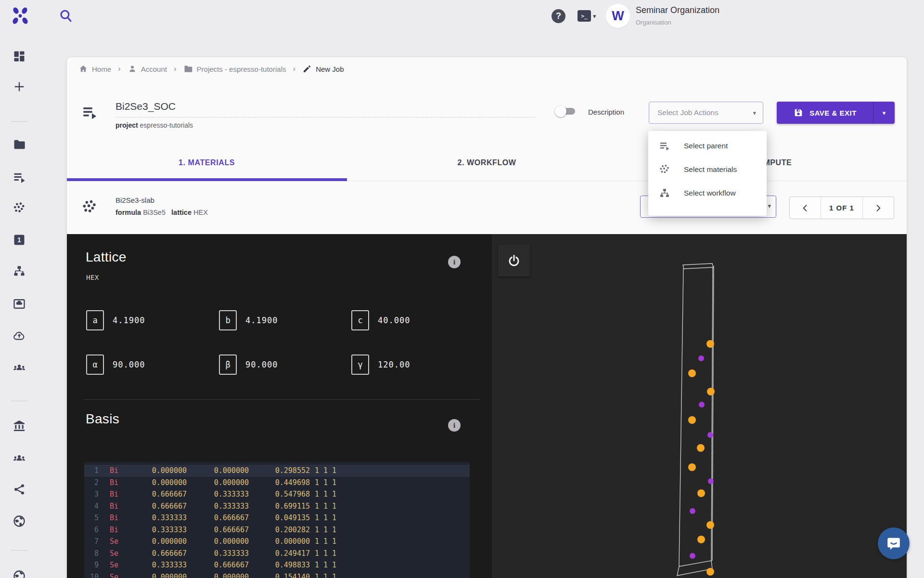  Describe the element at coordinates (514, 261) in the screenshot. I see `power-icon` at that location.